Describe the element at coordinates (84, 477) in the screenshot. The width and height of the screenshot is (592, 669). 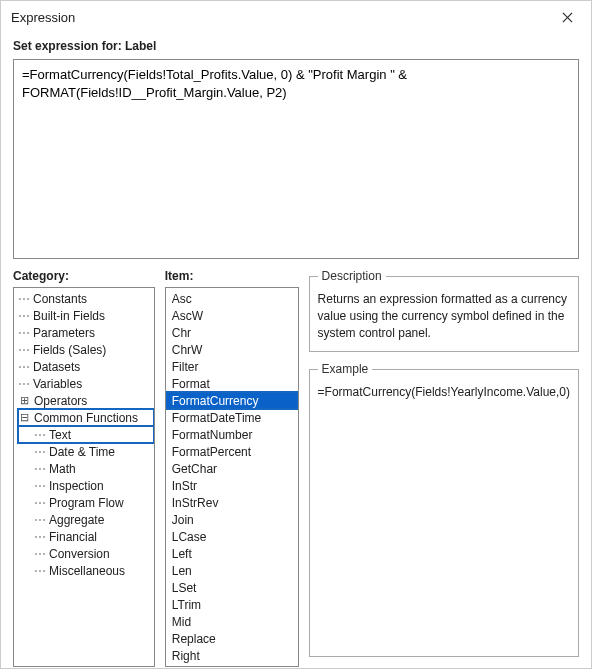
I see `category-tree: ⋯Constants ⋯Built-in Fields ⋯Parameters …` at that location.